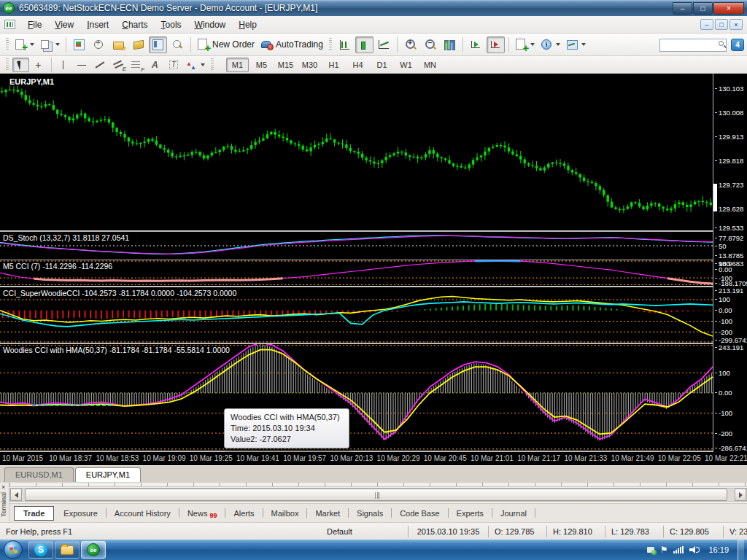 The height and width of the screenshot is (560, 747). I want to click on terminal-side-label: Terminal, so click(4, 505).